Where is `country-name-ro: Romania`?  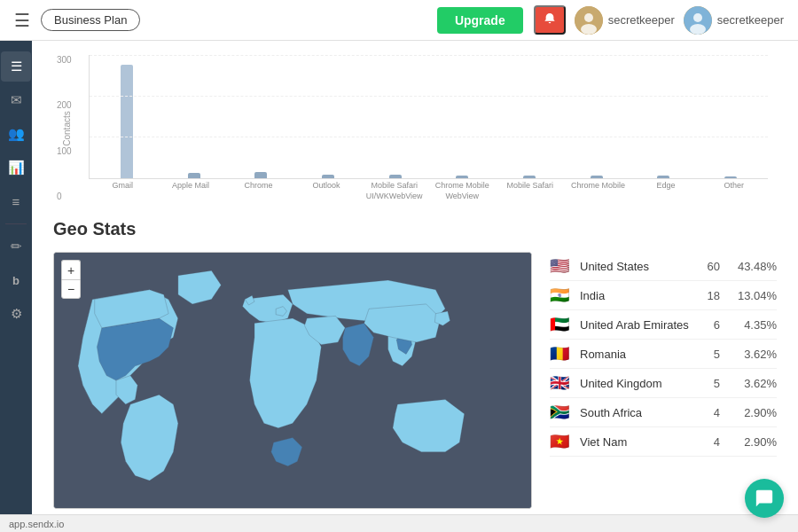 country-name-ro: Romania is located at coordinates (637, 355).